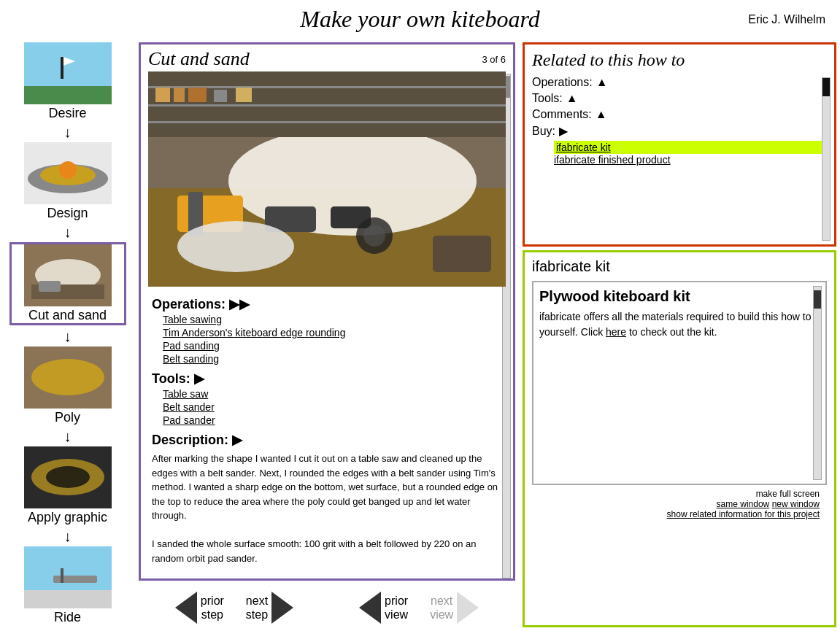 This screenshot has width=840, height=631. Describe the element at coordinates (68, 284) in the screenshot. I see `sidebar-item-cut: Cut and sand` at that location.